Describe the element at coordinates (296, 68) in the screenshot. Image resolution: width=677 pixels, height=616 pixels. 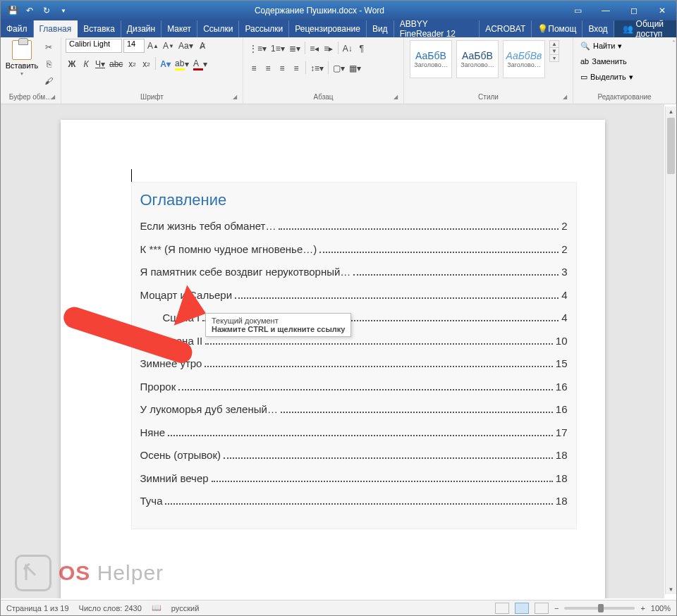
I see `justify-icon: ≡` at that location.